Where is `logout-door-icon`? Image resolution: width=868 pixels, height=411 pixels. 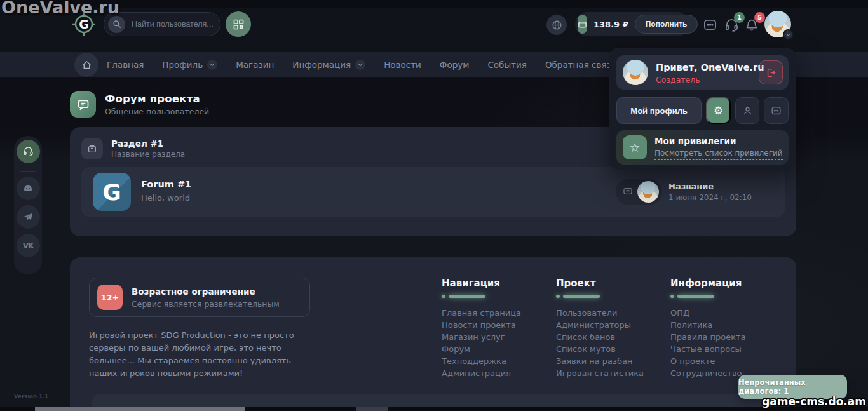 logout-door-icon is located at coordinates (771, 72).